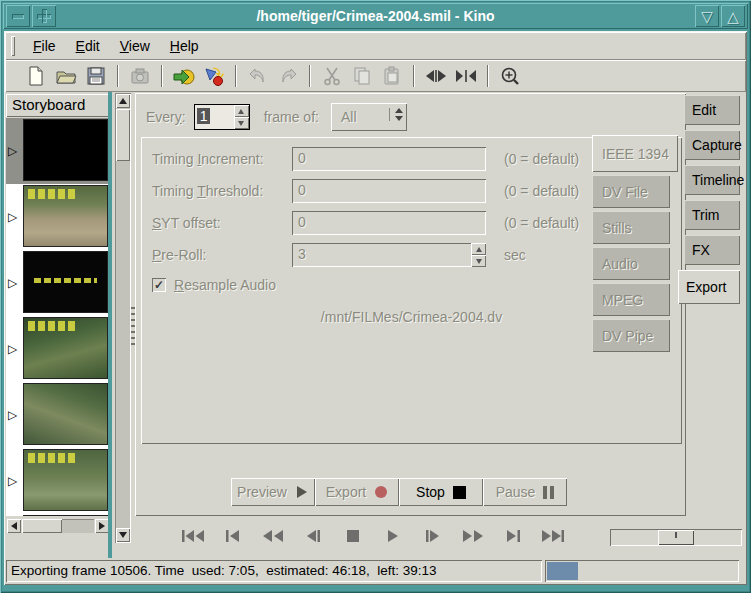 The width and height of the screenshot is (751, 593). I want to click on seek-start-button, so click(193, 536).